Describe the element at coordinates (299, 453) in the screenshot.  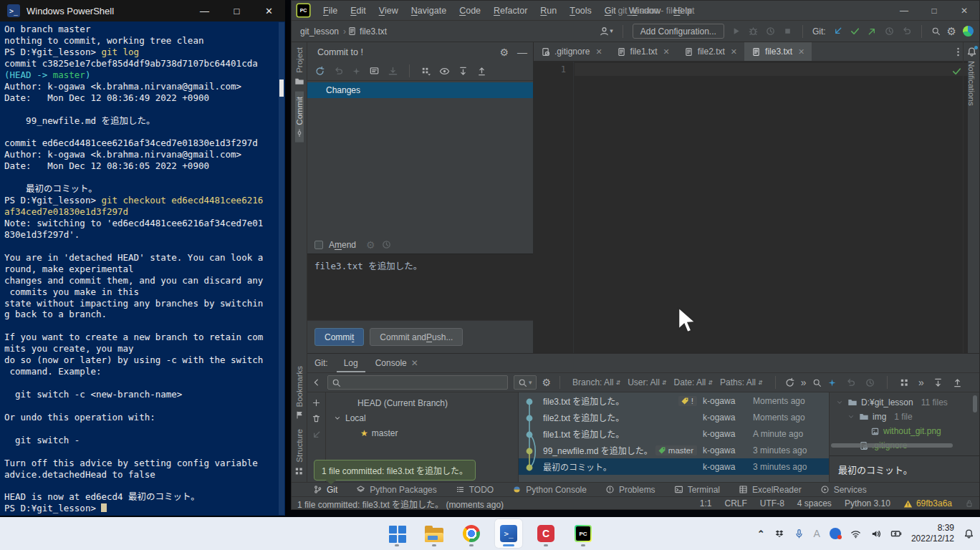
I see `toolwindow-structure-button: Structure` at that location.